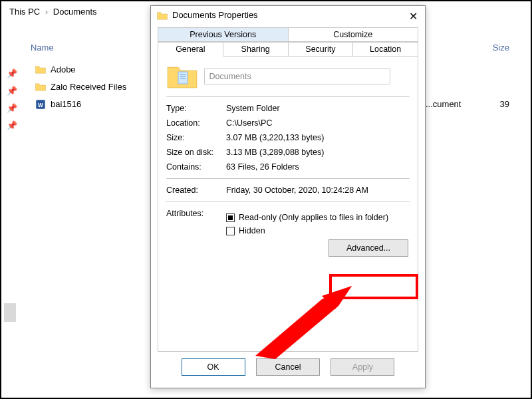 Image resolution: width=532 pixels, height=399 pixels. Describe the element at coordinates (297, 76) in the screenshot. I see `folder-name-input: Documents` at that location.